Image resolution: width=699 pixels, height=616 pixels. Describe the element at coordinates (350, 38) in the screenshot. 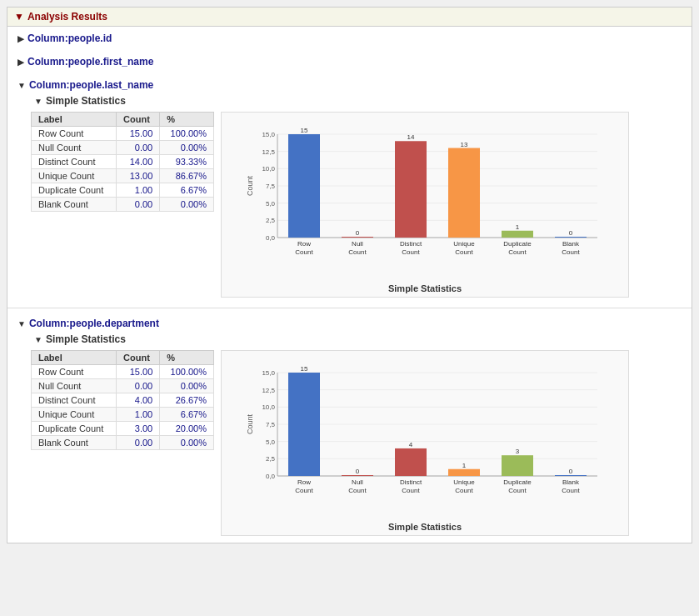

I see `column-people-id-header: ▶ Column:people.id` at that location.